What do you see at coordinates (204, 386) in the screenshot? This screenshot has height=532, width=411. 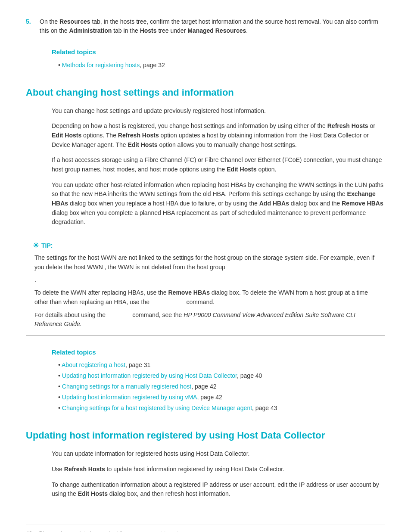 I see `page-ref-rt2-2: , page 42` at bounding box center [204, 386].